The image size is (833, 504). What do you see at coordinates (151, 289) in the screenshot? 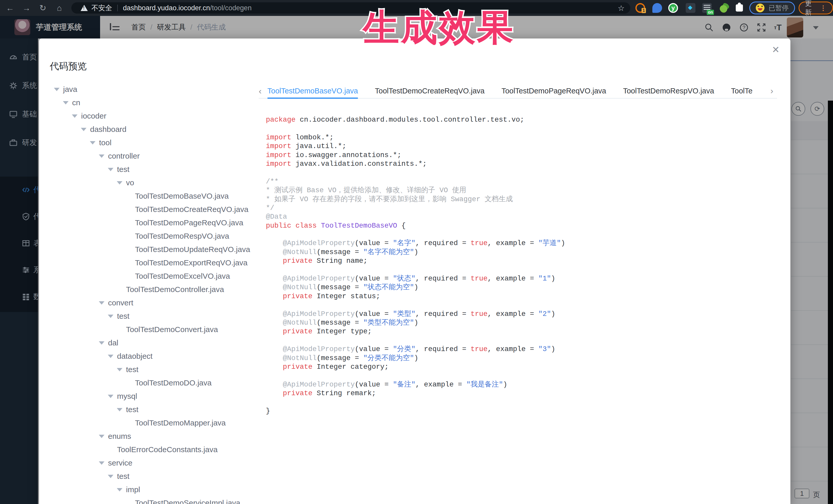
I see `tree-file: ToolTestDemoController.java` at bounding box center [151, 289].